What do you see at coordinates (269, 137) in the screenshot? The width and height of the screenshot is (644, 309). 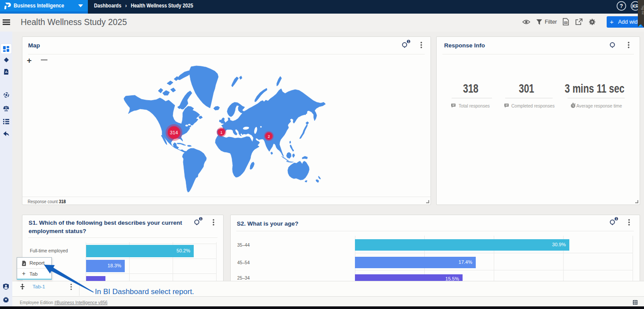 I see `svg-text: 2` at bounding box center [269, 137].